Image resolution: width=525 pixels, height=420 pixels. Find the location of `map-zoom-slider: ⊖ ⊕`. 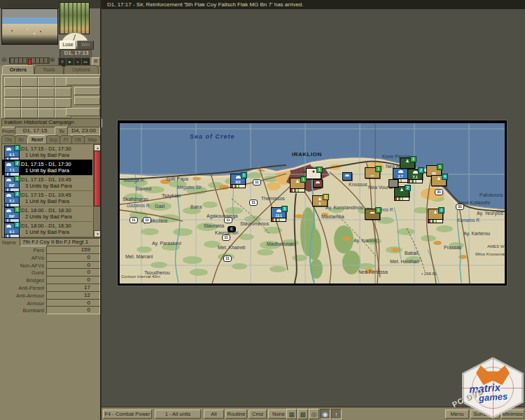

map-zoom-slider: ⊖ ⊕ is located at coordinates (29, 59).